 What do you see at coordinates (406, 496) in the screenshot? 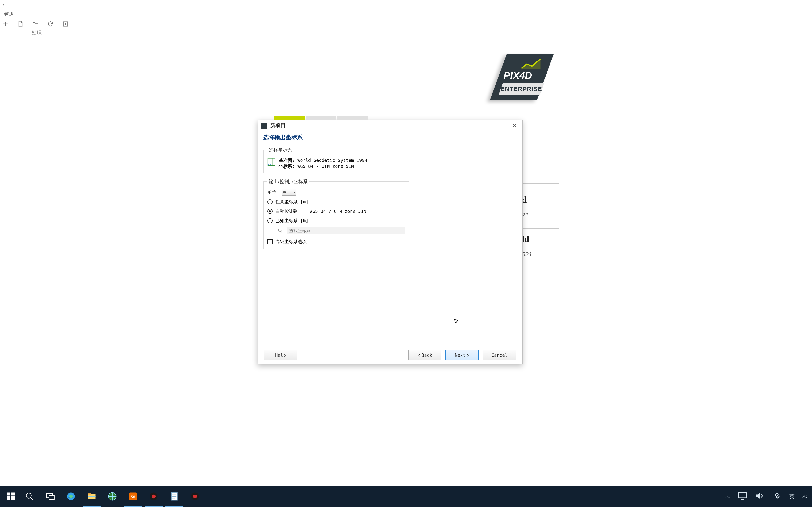
I see `taskbar: G ︿ 英 20` at bounding box center [406, 496].